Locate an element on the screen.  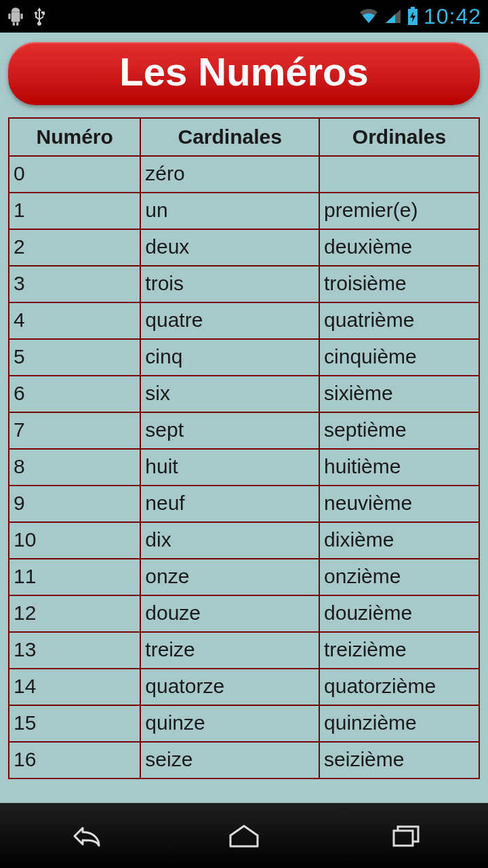
table-cell: troisième is located at coordinates (399, 284).